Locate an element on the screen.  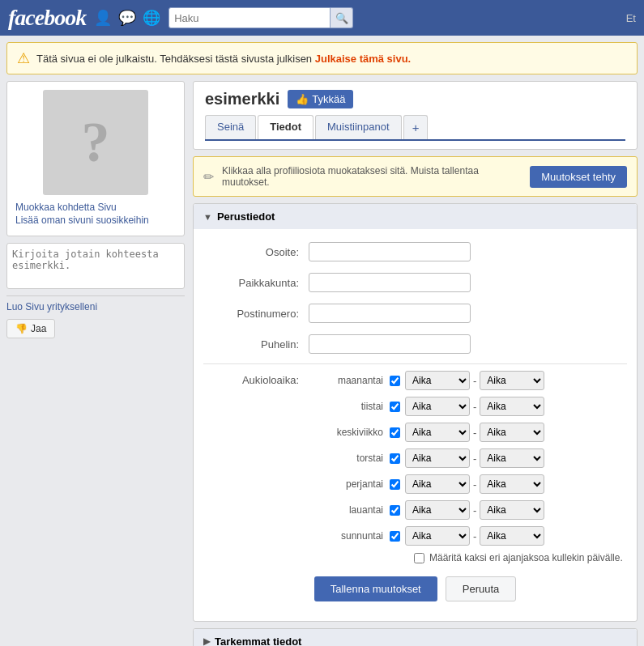
sunnuntai-row: sunnuntai Aika - Aika is located at coordinates (468, 536).